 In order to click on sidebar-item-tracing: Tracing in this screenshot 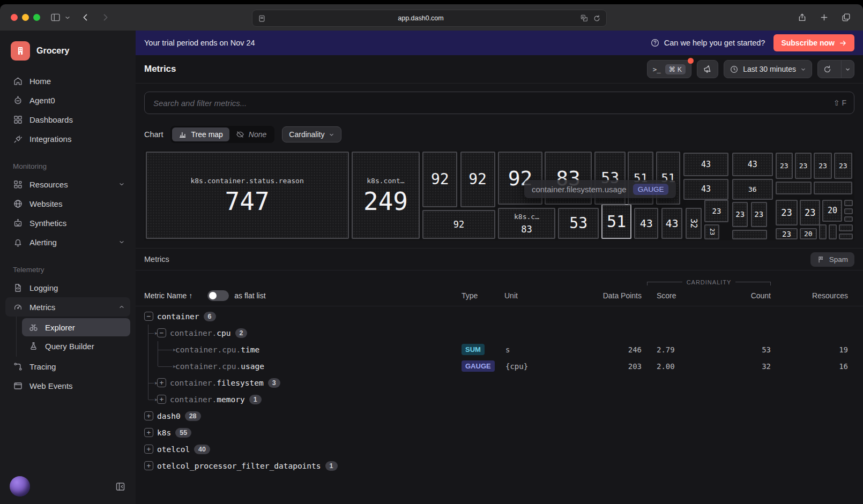, I will do `click(68, 366)`.